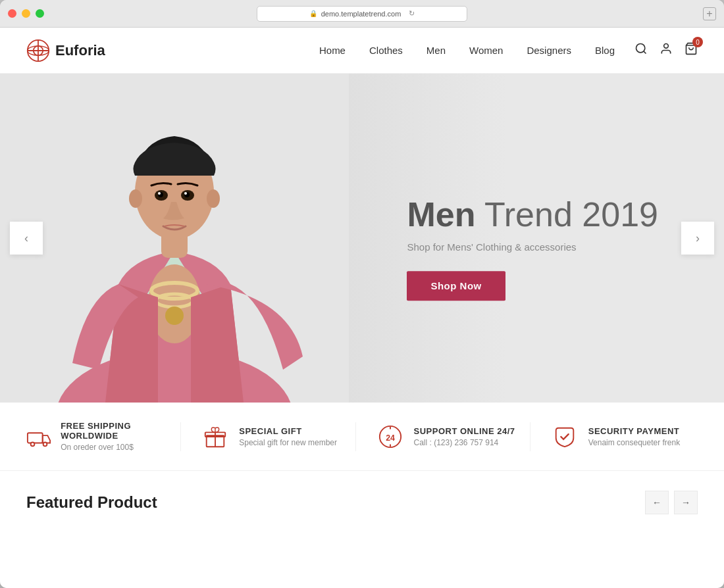 This screenshot has height=588, width=724. Describe the element at coordinates (698, 238) in the screenshot. I see `slider-next-button: ›` at that location.